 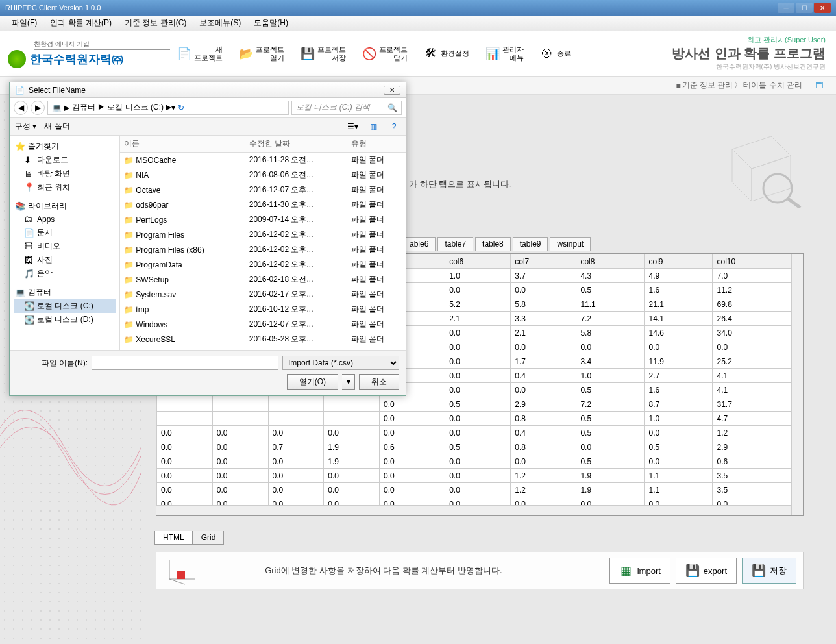 What do you see at coordinates (769, 571) in the screenshot?
I see `save-button: 💾저장` at bounding box center [769, 571].